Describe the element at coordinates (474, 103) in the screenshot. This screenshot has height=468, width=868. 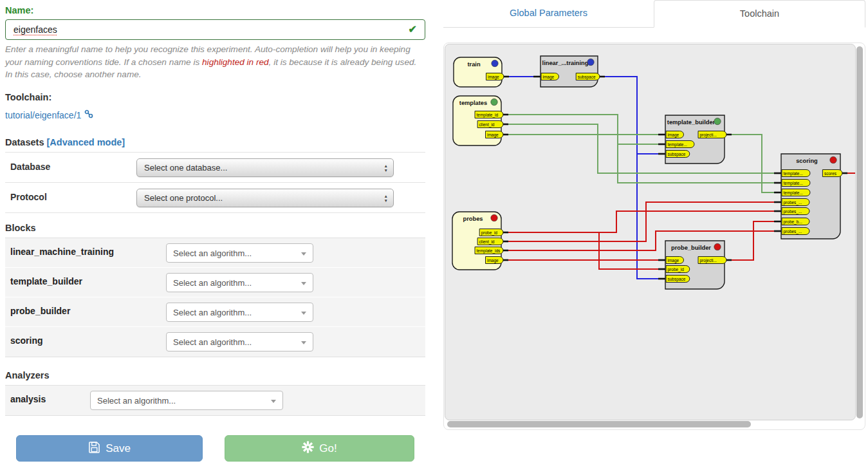
I see `block-title: templates` at that location.